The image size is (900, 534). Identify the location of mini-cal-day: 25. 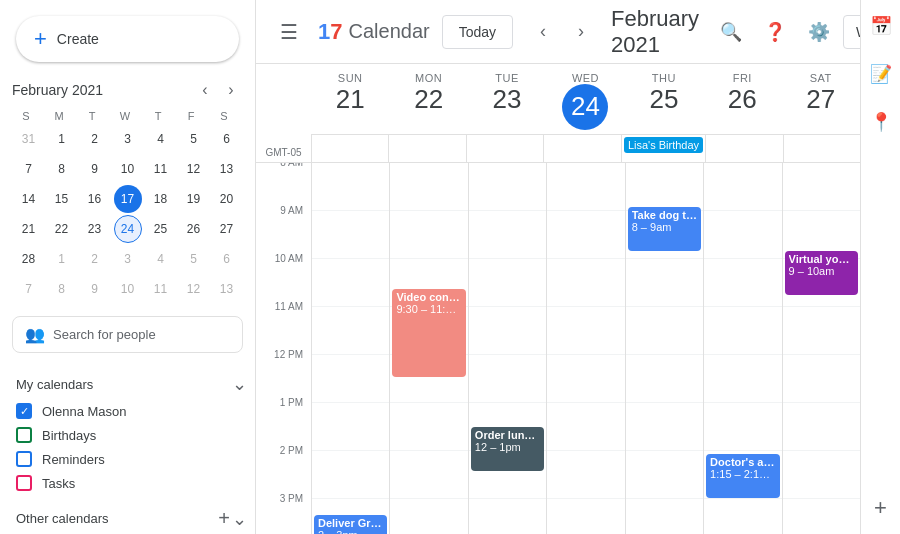
(161, 229).